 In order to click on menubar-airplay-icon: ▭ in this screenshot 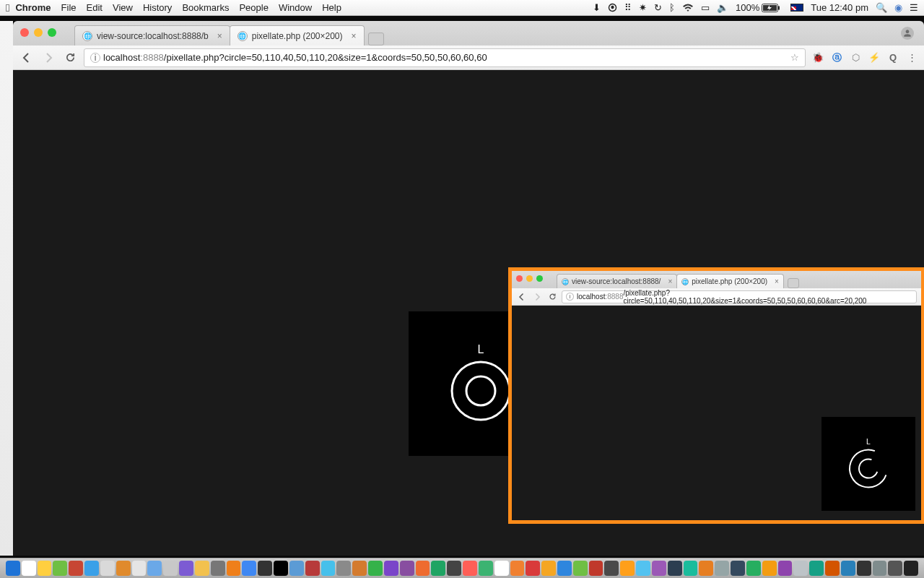, I will do `click(705, 7)`.